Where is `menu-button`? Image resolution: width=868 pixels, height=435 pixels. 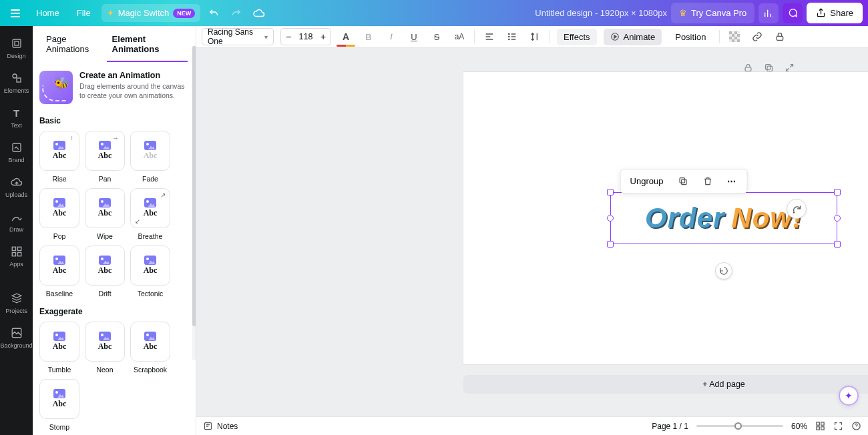 menu-button is located at coordinates (15, 13).